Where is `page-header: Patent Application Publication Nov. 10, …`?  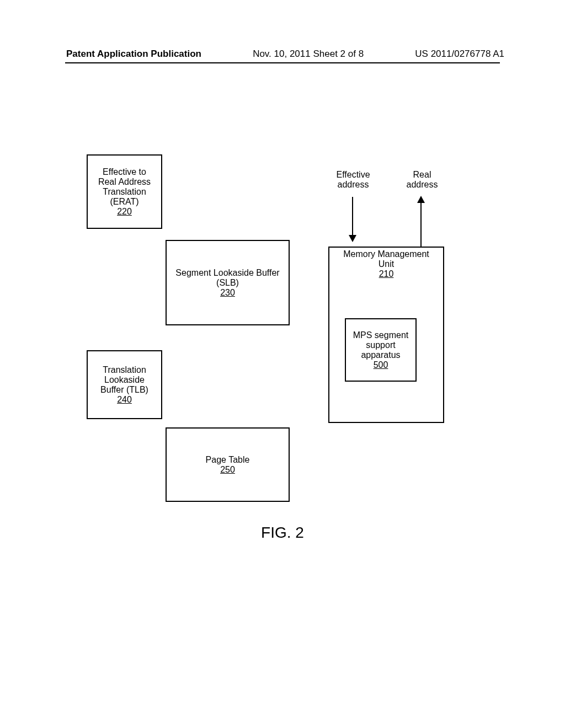 page-header: Patent Application Publication Nov. 10, … is located at coordinates (282, 54).